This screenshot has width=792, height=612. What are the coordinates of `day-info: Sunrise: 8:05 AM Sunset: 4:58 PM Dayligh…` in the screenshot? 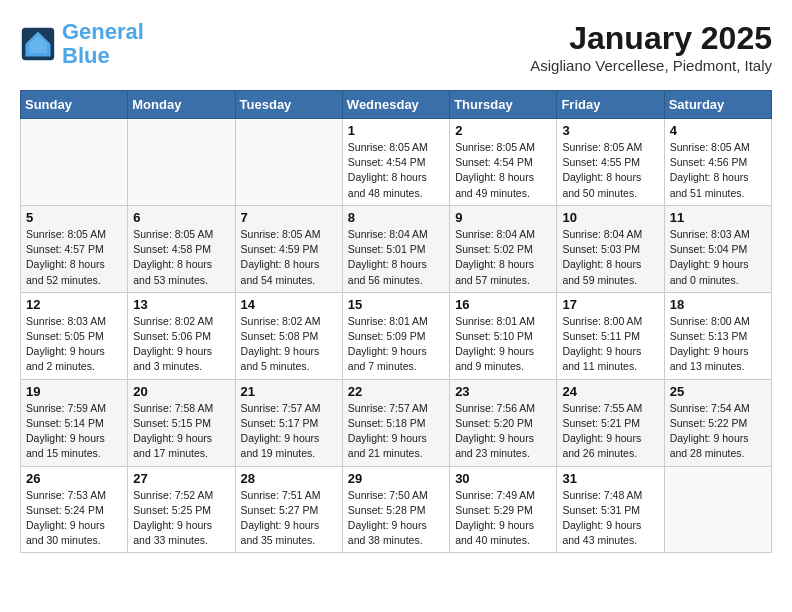 It's located at (181, 258).